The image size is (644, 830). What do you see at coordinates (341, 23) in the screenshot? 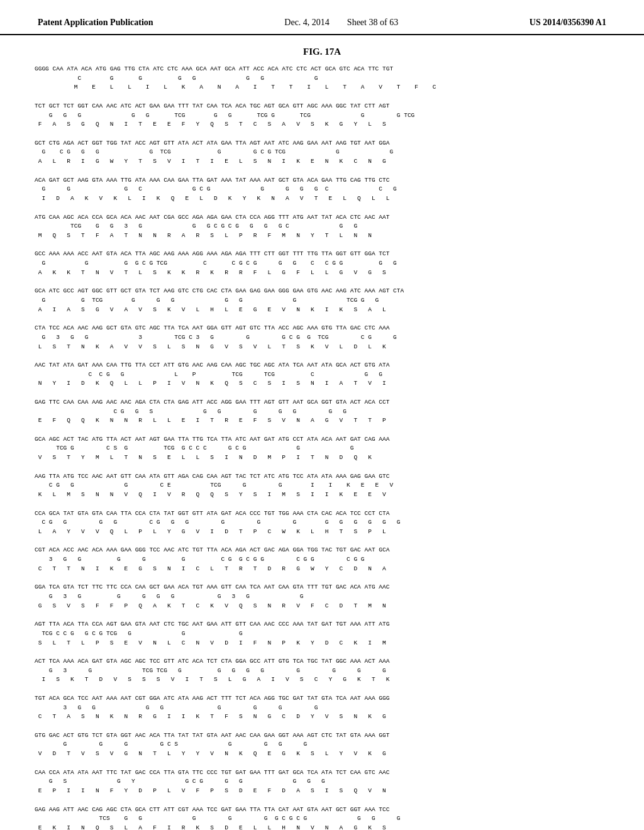
I see `header-center: Dec. 4, 2014 Sheet 38 of 63` at bounding box center [341, 23].